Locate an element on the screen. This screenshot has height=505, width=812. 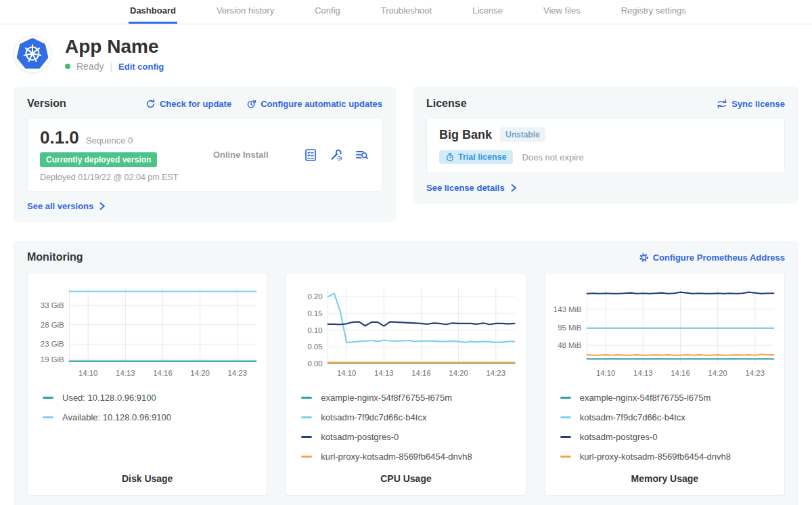
version-card: Version Check for update is located at coordinates (204, 154).